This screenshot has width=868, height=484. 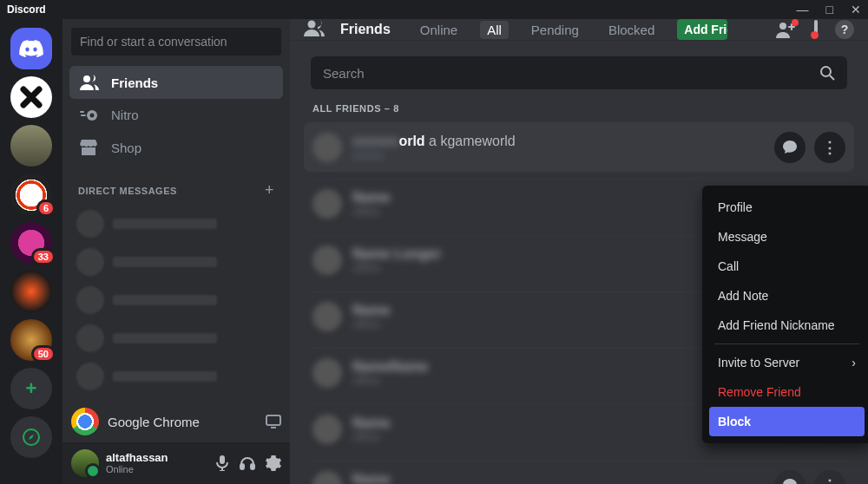 I want to click on separator, so click(x=786, y=343).